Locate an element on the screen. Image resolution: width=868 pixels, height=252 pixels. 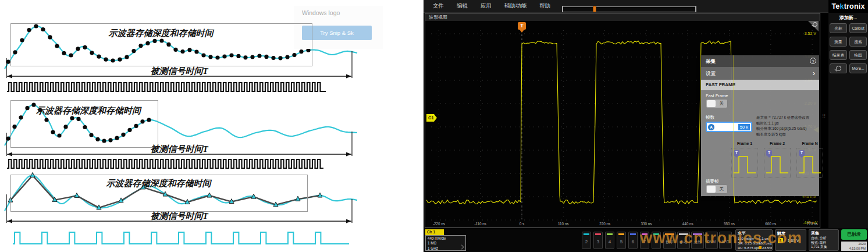
trigger-settings-row: 1 ∕ 1.65 V is located at coordinates (791, 240).